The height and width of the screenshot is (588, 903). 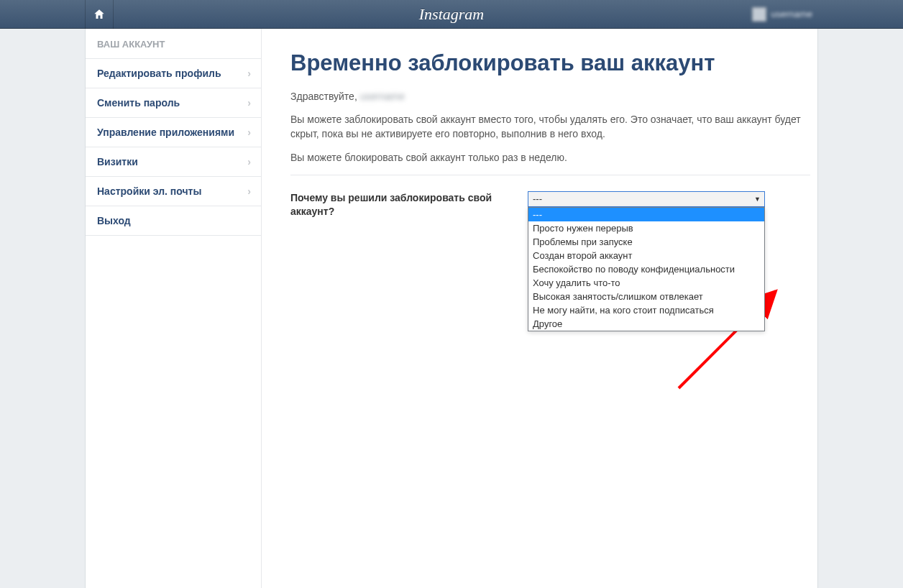 I want to click on dropdown-option: Хочу удалить что-то, so click(x=646, y=283).